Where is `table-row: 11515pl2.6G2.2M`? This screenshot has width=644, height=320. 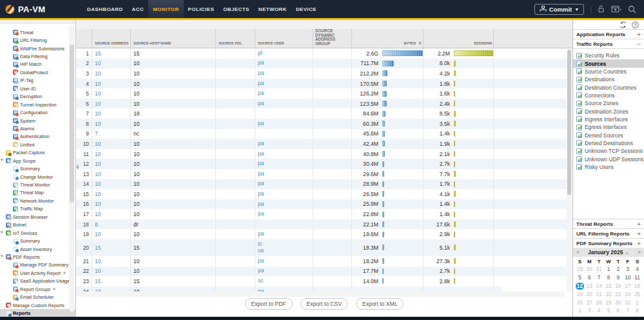 table-row: 11515pl2.6G2.2M is located at coordinates (324, 54).